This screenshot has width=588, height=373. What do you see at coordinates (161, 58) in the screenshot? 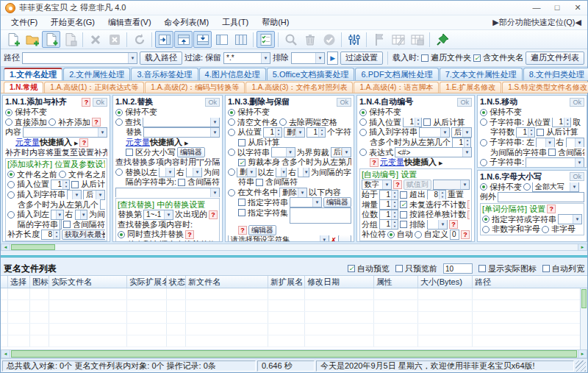
I see `load-path-button: 载入路径` at bounding box center [161, 58].